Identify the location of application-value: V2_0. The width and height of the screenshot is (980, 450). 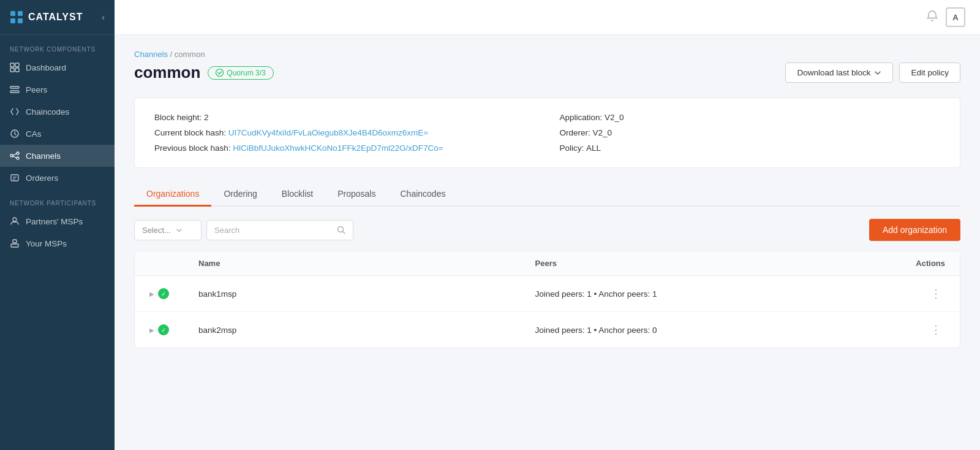
(614, 118).